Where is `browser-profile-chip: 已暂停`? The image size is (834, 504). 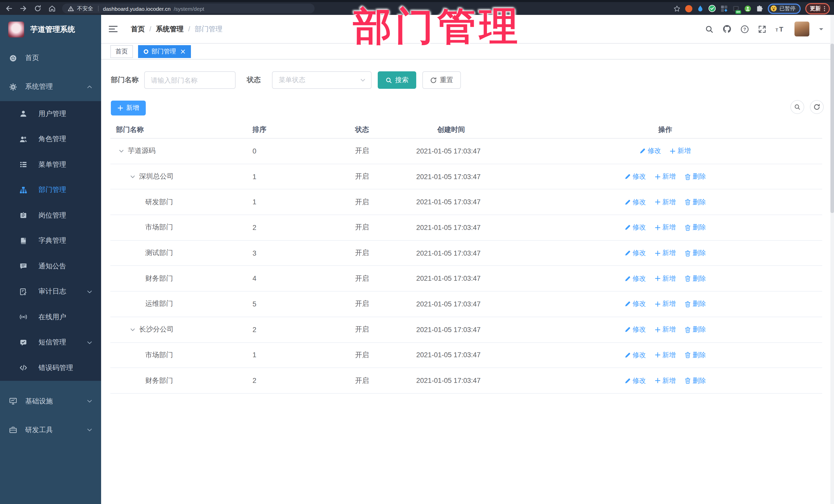
browser-profile-chip: 已暂停 is located at coordinates (784, 8).